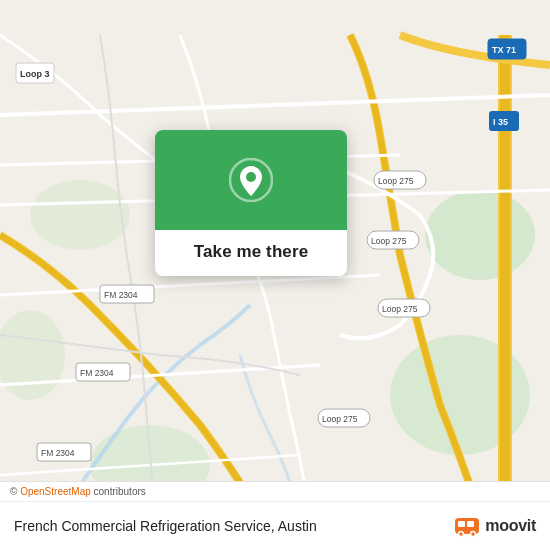 This screenshot has height=550, width=550. Describe the element at coordinates (251, 203) in the screenshot. I see `location-popup: Take me there` at that location.